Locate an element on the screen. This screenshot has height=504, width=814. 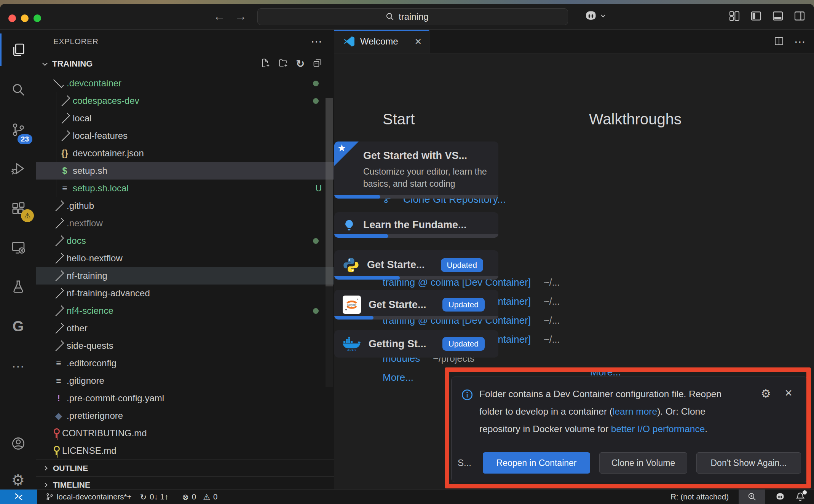
tree-item: ≡ .editorconfig is located at coordinates (185, 363).